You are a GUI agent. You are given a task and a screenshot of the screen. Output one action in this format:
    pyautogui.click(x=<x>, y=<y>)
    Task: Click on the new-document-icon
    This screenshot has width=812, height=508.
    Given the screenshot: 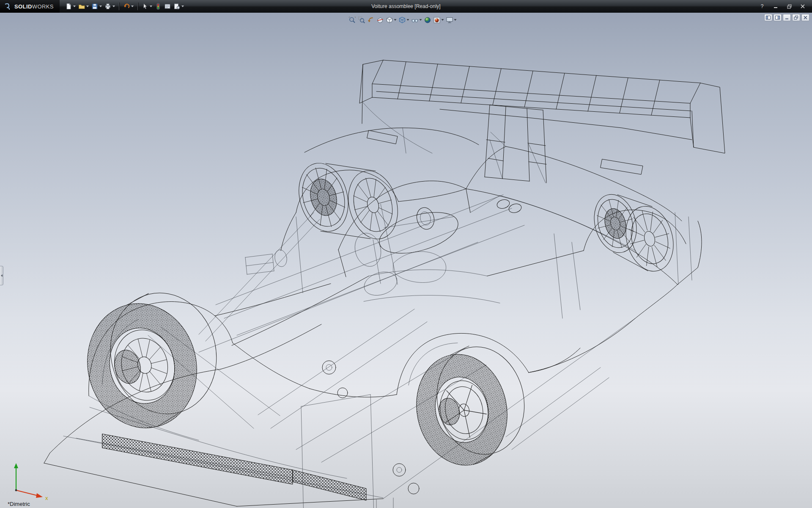 What is the action you would take?
    pyautogui.click(x=69, y=6)
    